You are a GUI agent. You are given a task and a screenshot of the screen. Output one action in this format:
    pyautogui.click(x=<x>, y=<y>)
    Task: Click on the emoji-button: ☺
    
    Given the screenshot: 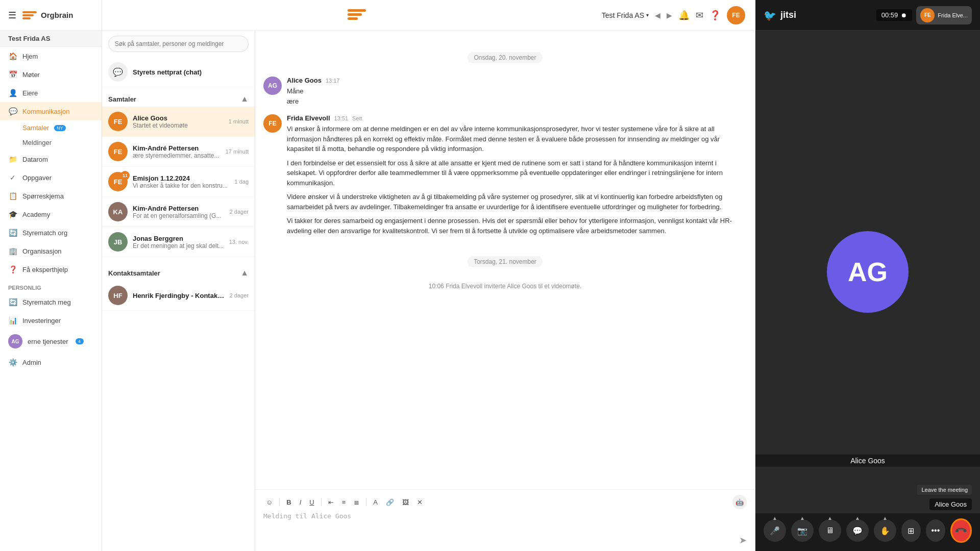 What is the action you would take?
    pyautogui.click(x=270, y=502)
    